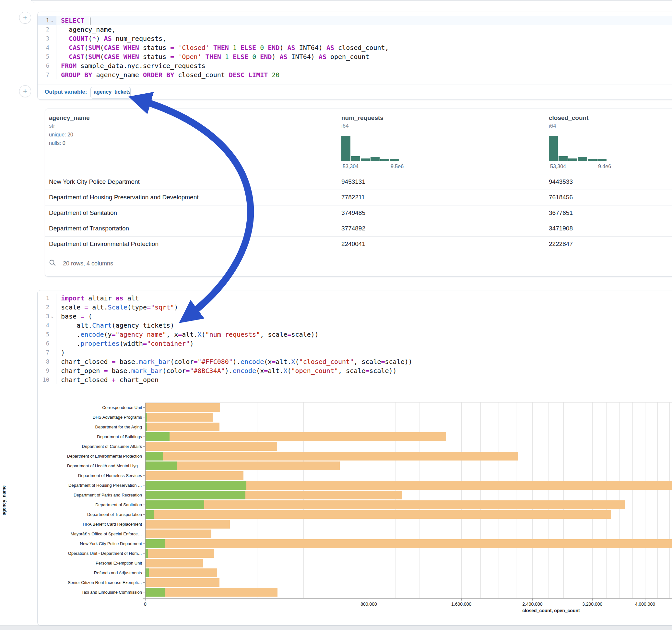 The image size is (672, 630). Describe the element at coordinates (25, 91) in the screenshot. I see `add-cell-button-output: +` at that location.